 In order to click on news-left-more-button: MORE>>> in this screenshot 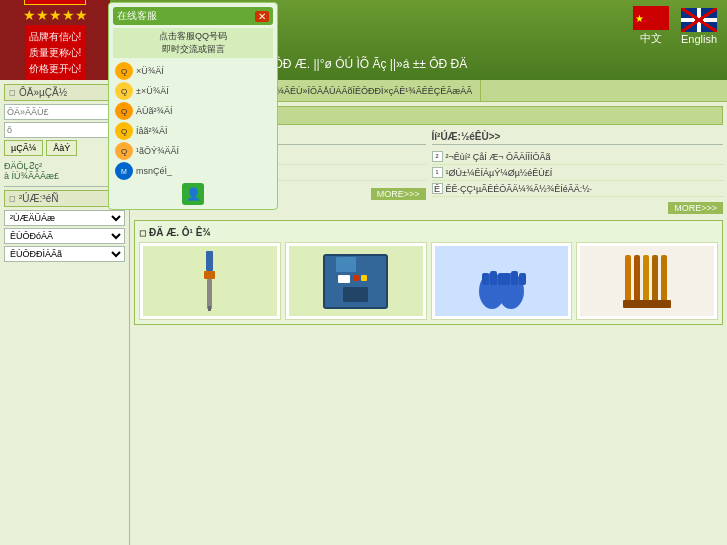, I will do `click(398, 194)`.